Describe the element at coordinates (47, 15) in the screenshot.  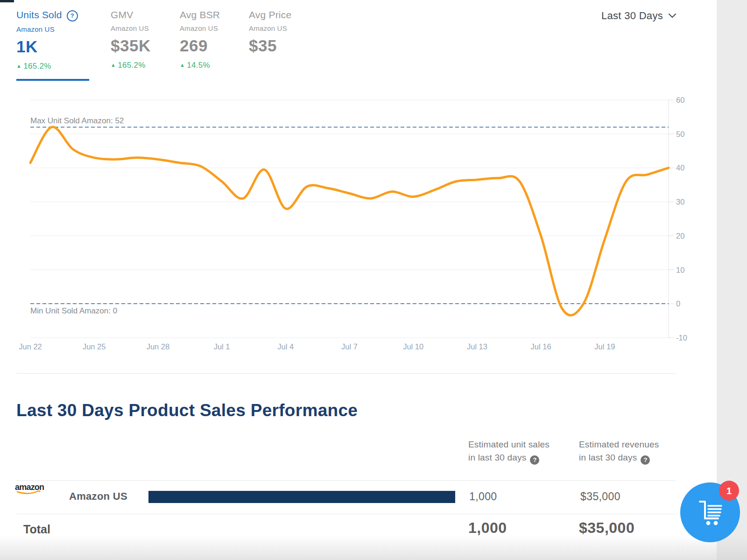
I see `metric-label: Units Sold?` at that location.